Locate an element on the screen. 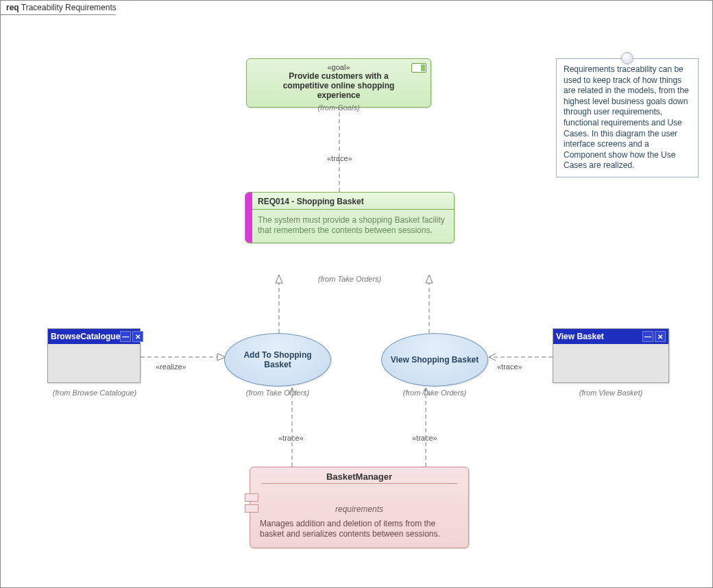  component-icon is located at coordinates (252, 504).